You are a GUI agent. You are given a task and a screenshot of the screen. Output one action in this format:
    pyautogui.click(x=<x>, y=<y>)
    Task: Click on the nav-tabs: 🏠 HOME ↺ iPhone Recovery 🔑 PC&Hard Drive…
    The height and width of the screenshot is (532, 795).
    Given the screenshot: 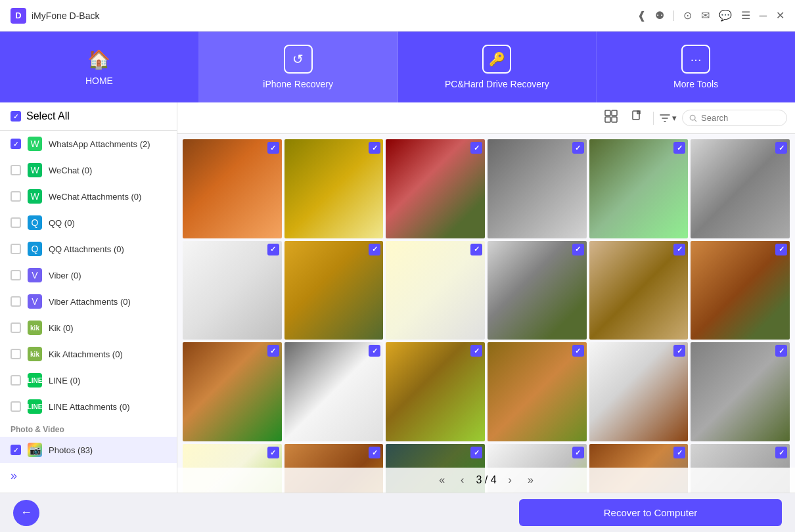 What is the action you would take?
    pyautogui.click(x=398, y=67)
    